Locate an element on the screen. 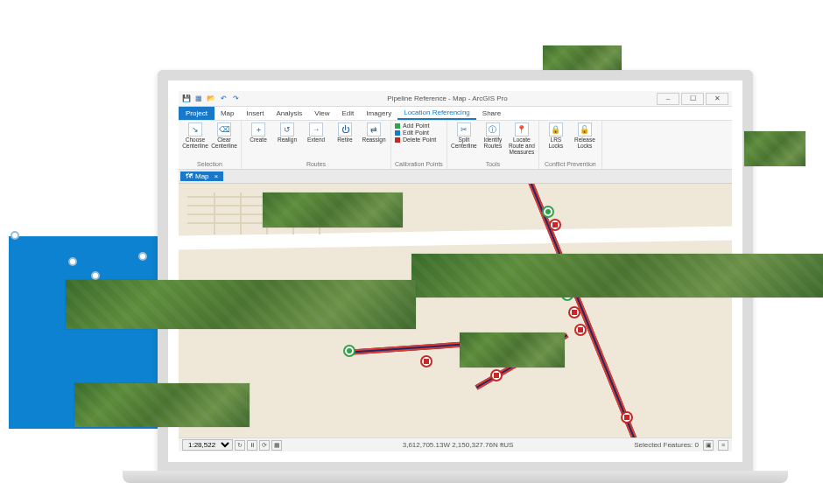 The width and height of the screenshot is (823, 504). release-locks-button: 🔓Release Locks is located at coordinates (585, 136).